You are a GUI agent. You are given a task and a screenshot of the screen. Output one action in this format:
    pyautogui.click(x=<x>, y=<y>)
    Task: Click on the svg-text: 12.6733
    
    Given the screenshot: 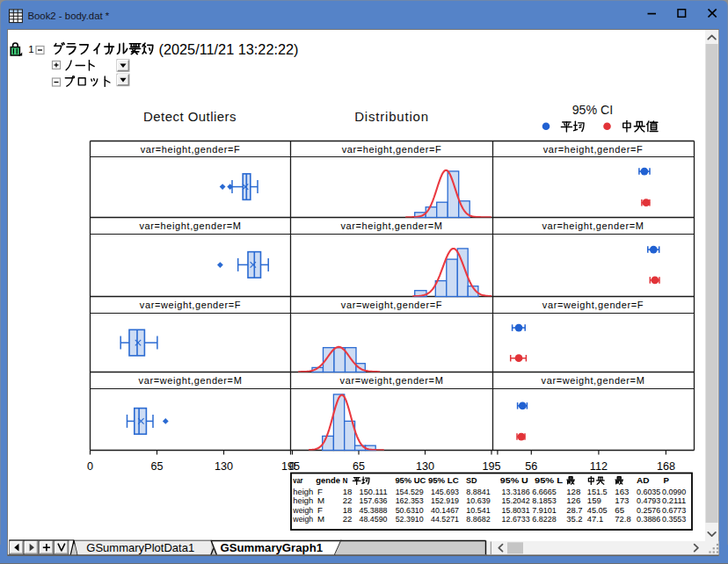 What is the action you would take?
    pyautogui.click(x=516, y=518)
    